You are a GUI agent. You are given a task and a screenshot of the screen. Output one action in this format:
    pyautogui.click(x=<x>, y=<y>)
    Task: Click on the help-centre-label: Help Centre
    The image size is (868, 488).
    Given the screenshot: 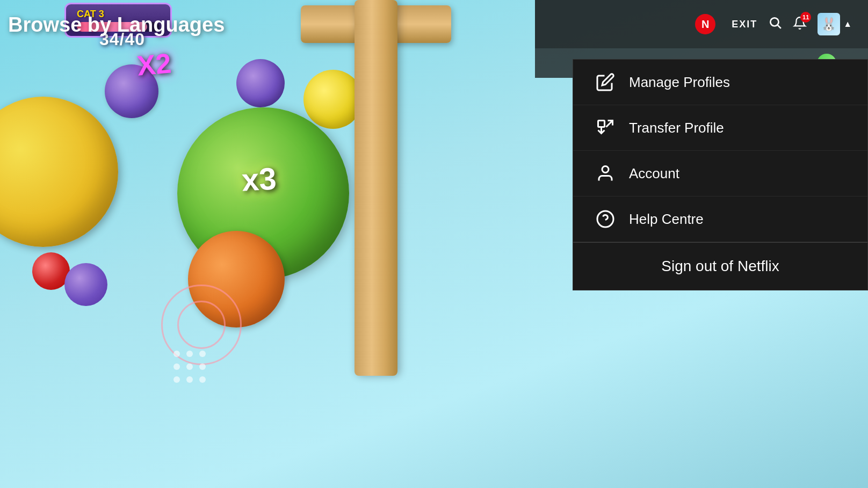 What is the action you would take?
    pyautogui.click(x=666, y=219)
    